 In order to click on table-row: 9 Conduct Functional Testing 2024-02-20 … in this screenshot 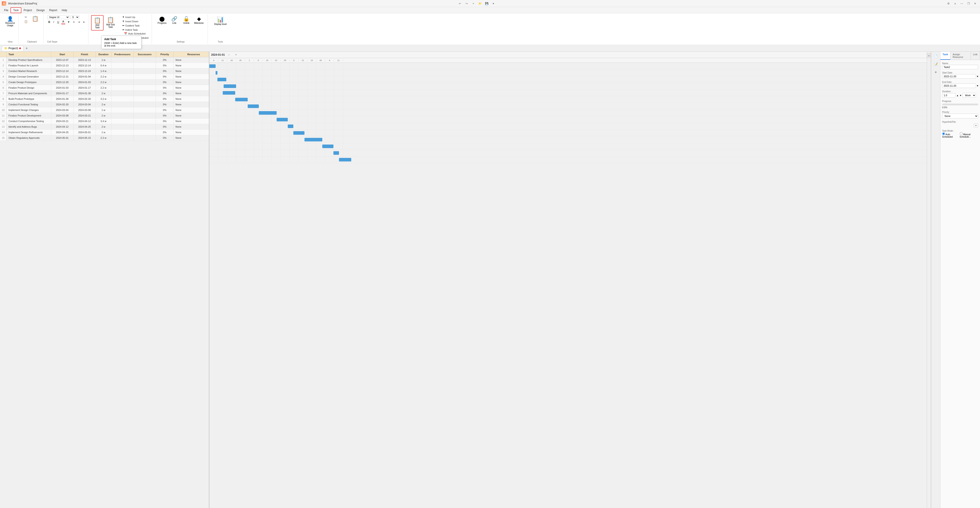, I will do `click(104, 104)`.